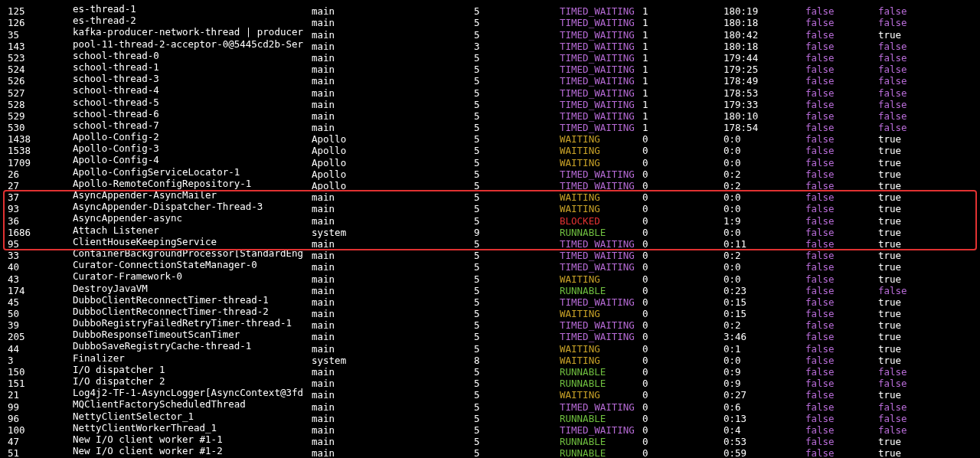 The width and height of the screenshot is (980, 458). I want to click on thread-row: 35kafka-producer-network-thread | produc…, so click(490, 32).